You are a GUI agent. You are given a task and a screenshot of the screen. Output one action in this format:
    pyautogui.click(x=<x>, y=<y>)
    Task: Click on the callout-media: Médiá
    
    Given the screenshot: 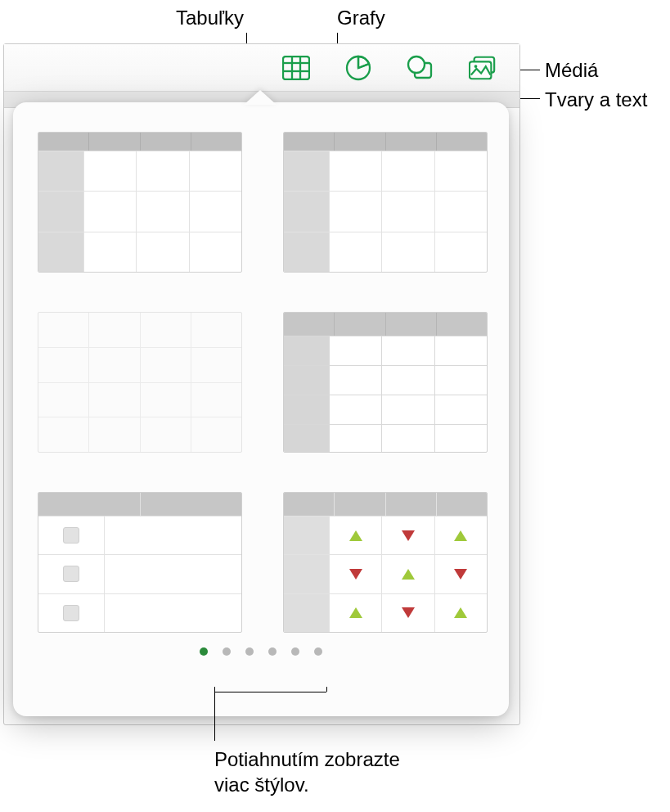 What is the action you would take?
    pyautogui.click(x=571, y=70)
    